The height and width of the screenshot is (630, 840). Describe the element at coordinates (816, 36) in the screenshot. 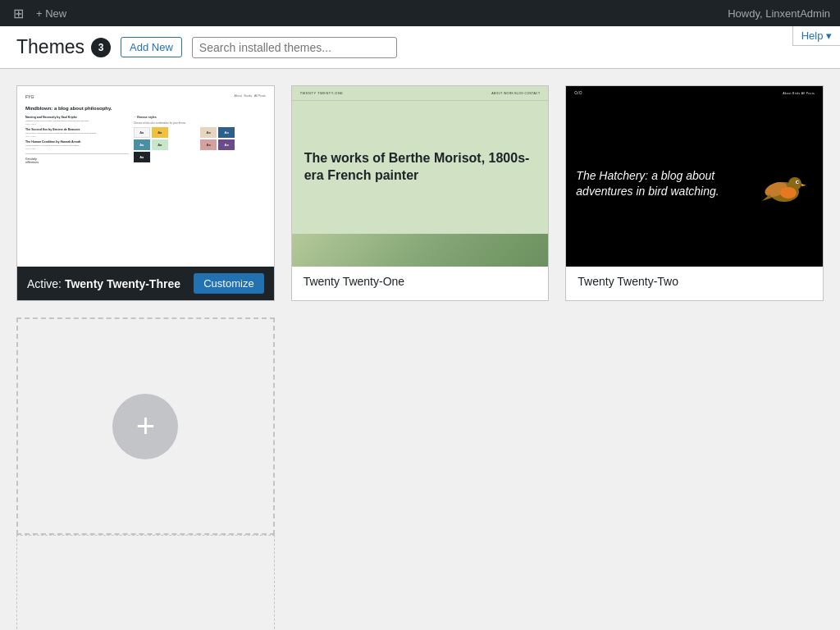

I see `help-button: Help ▾` at that location.